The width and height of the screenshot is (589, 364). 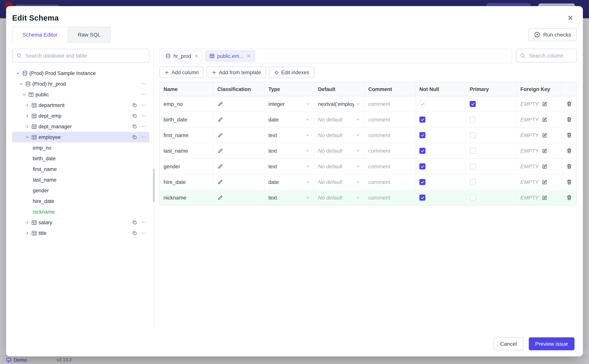 What do you see at coordinates (85, 55) in the screenshot?
I see `database-table-search-input` at bounding box center [85, 55].